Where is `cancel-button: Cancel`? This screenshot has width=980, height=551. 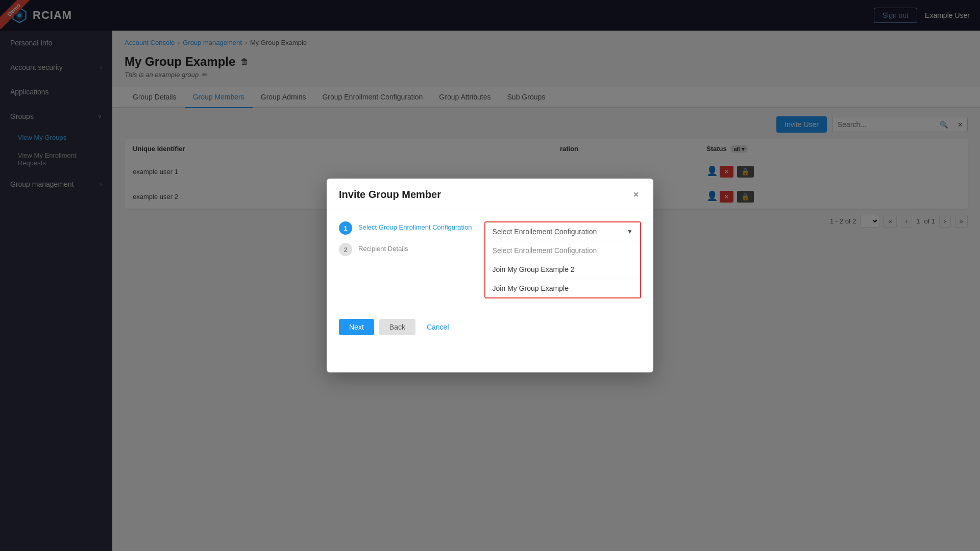
cancel-button: Cancel is located at coordinates (438, 327).